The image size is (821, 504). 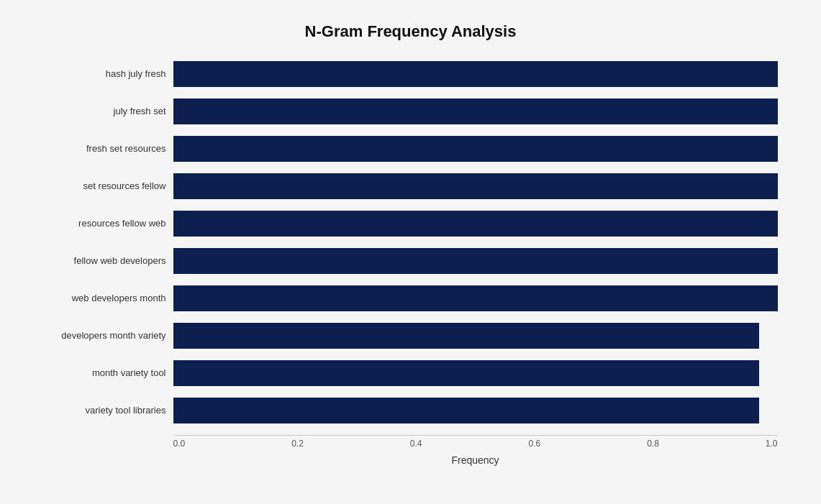 I want to click on bar-label: variety tool libraries, so click(x=96, y=410).